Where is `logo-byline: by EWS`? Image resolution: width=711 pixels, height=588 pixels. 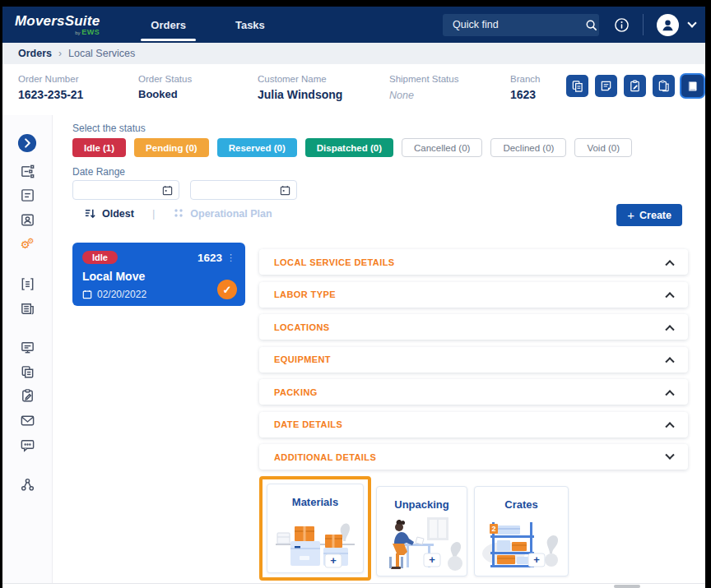
logo-byline: by EWS is located at coordinates (87, 33).